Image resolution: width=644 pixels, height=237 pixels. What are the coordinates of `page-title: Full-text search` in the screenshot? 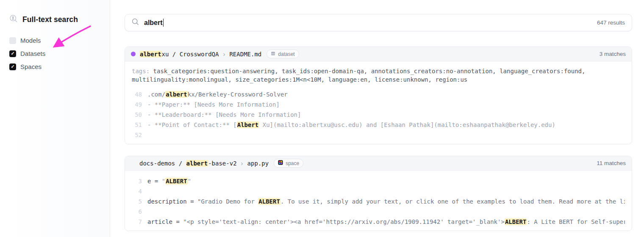 It's located at (50, 19).